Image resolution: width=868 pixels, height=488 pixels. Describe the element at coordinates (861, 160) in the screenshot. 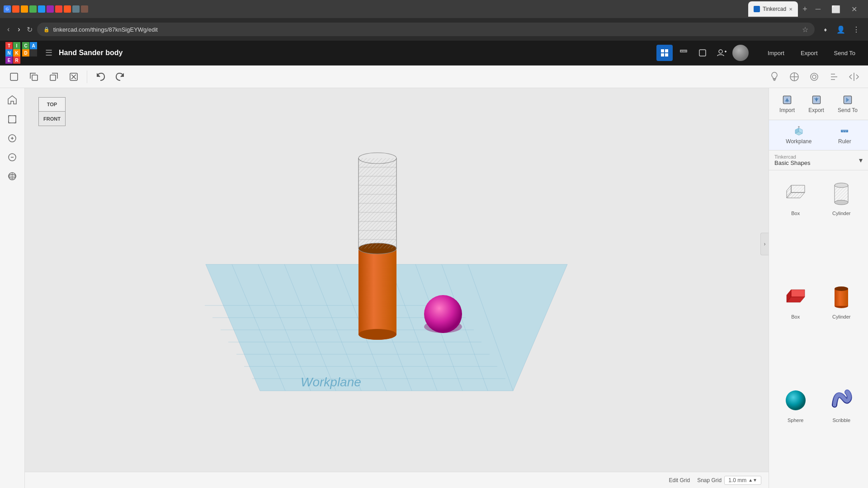

I see `shapes-dropdown-button: ▾` at that location.